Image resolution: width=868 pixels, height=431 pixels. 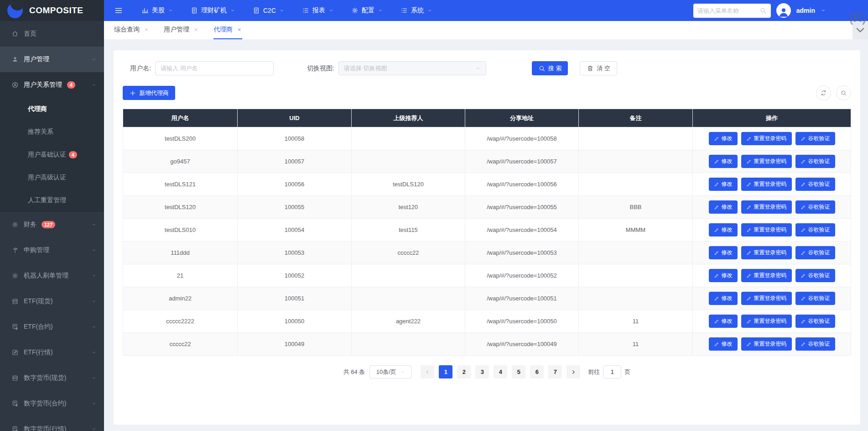 I want to click on clear-button: 清 空, so click(x=598, y=68).